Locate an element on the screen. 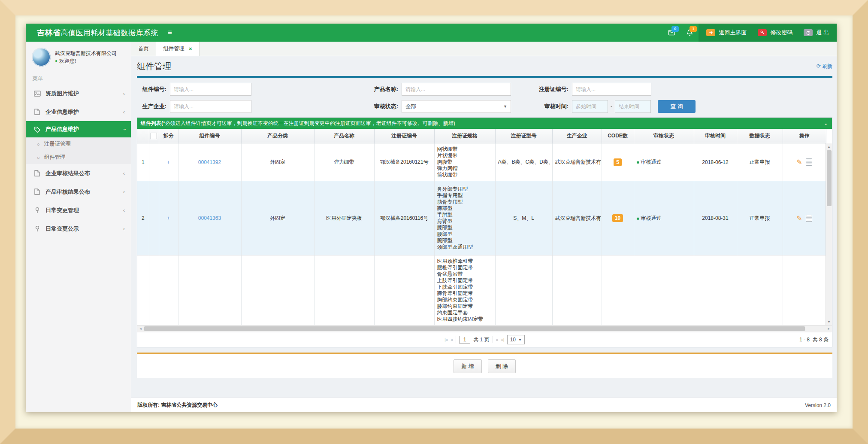  audit-time-start-input is located at coordinates (590, 106).